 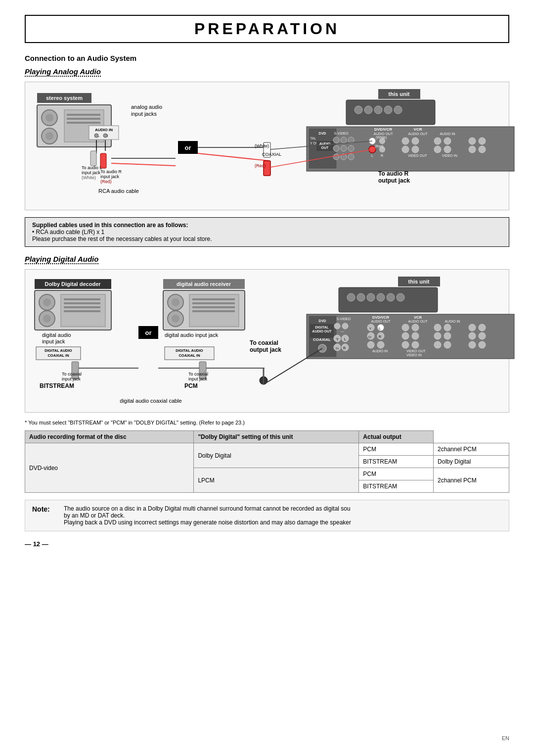 I want to click on svg-text: RCA audio cable, so click(x=119, y=191).